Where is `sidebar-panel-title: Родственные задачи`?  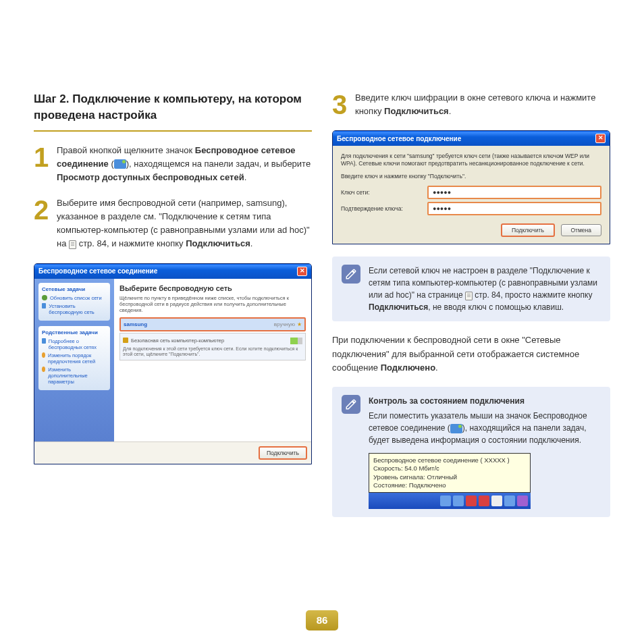 sidebar-panel-title: Родственные задачи is located at coordinates (74, 332).